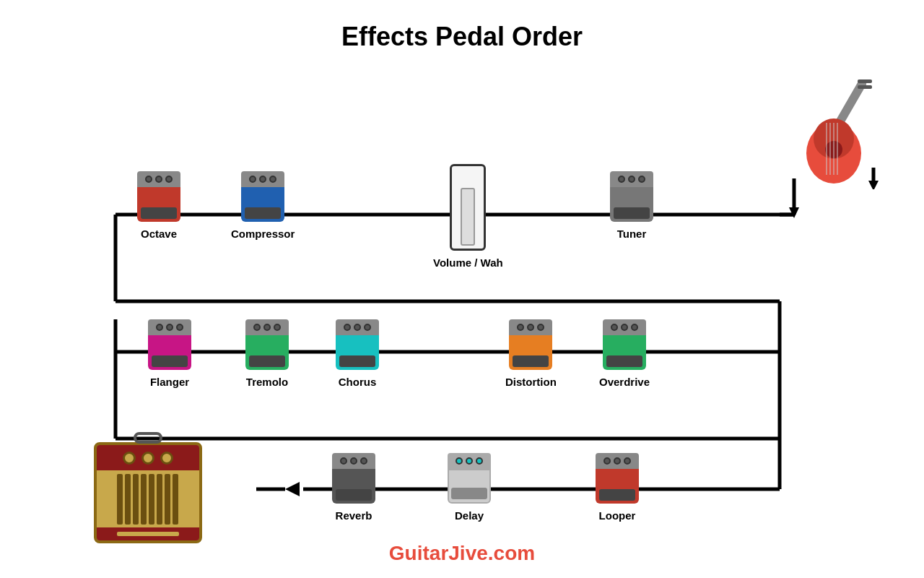  What do you see at coordinates (170, 381) in the screenshot?
I see `pedal-label: Flanger` at bounding box center [170, 381].